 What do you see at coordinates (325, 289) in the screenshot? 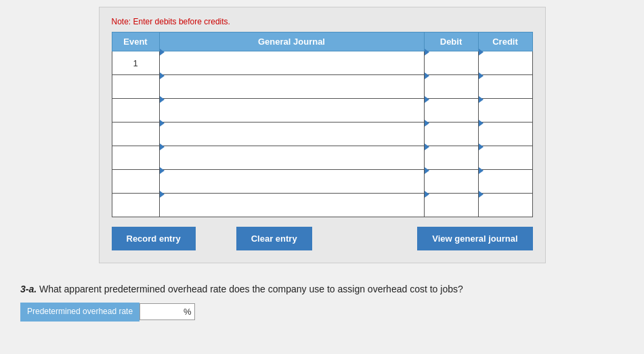
I see `section-3a-question: 3-a. What apparent predetermined overhea…` at bounding box center [325, 289].